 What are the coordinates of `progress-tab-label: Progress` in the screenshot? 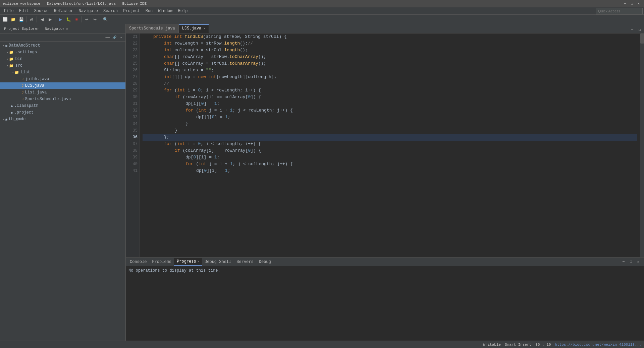 It's located at (186, 262).